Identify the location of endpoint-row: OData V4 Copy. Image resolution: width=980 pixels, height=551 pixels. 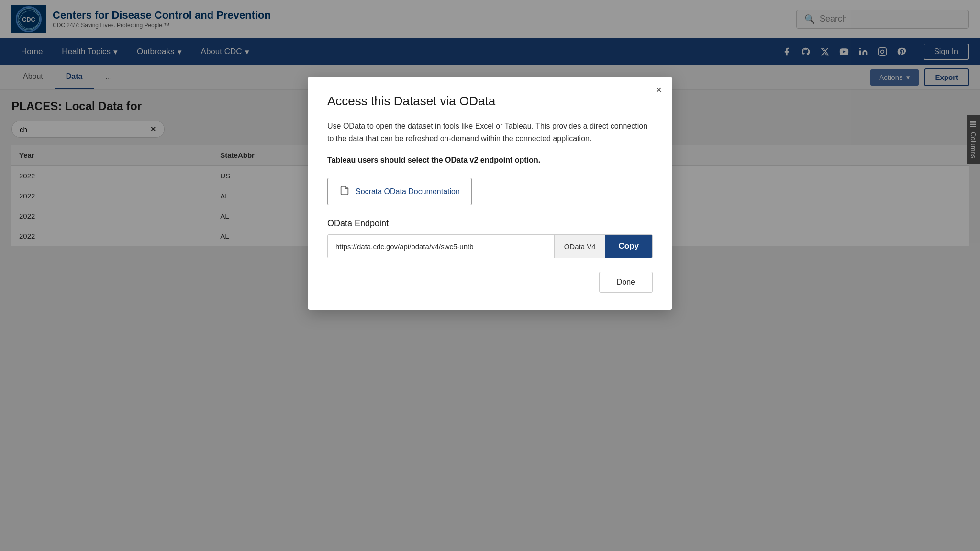
(490, 245).